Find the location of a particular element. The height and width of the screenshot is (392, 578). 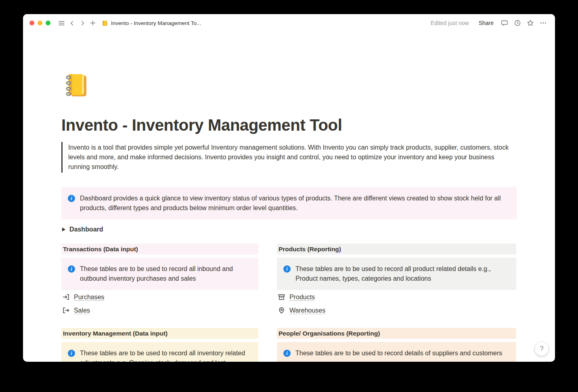

page-link-sales: Sales is located at coordinates (160, 311).